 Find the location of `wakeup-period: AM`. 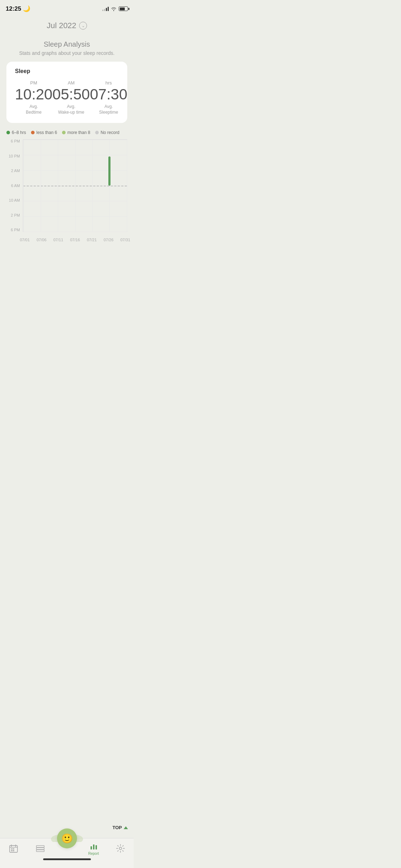

wakeup-period: AM is located at coordinates (71, 83).